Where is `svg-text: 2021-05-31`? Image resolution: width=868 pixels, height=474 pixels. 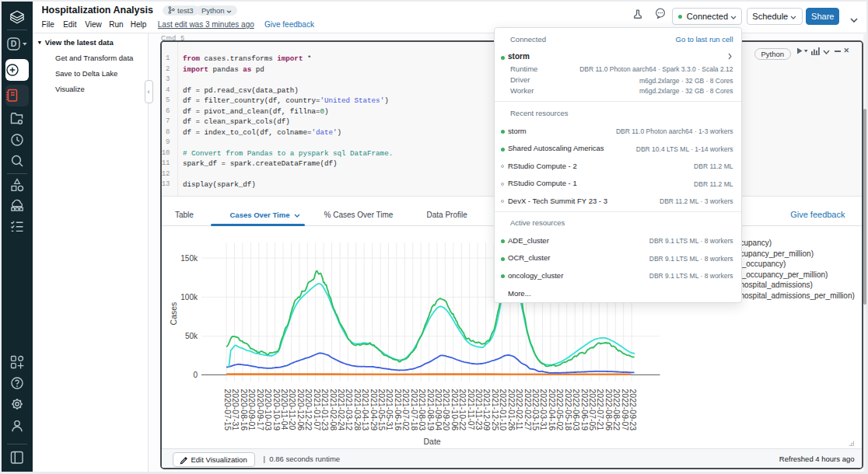 svg-text: 2021-05-31 is located at coordinates (390, 410).